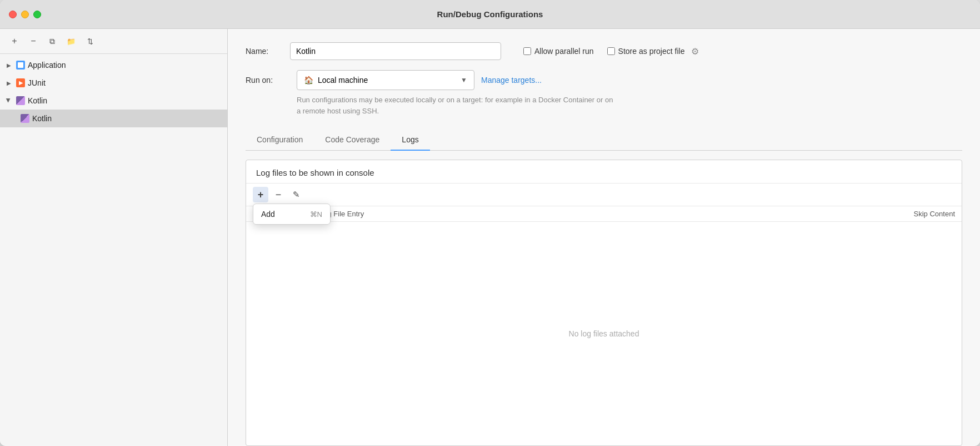 The image size is (980, 446). Describe the element at coordinates (52, 41) in the screenshot. I see `copy-config-button: ⧉` at that location.